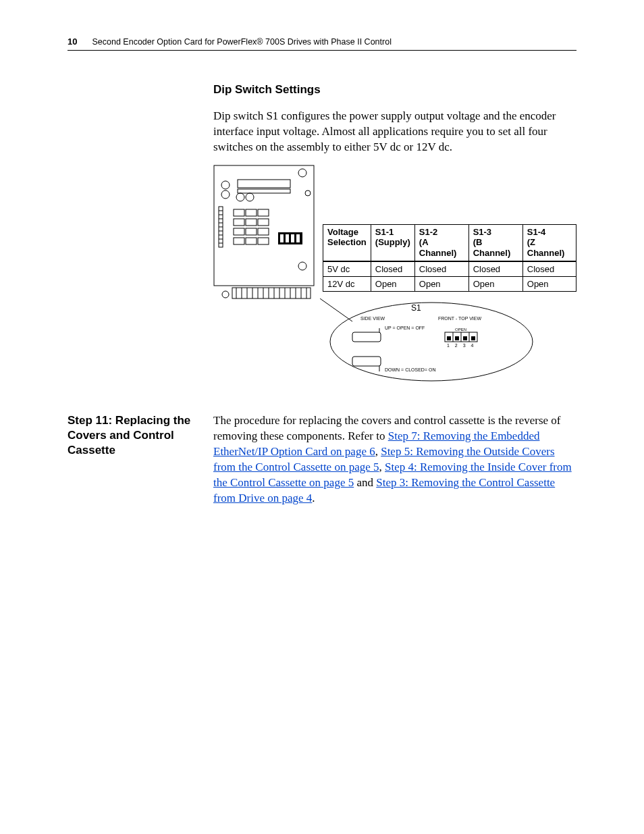 The image size is (644, 834). I want to click on pcb-svg, so click(264, 232).